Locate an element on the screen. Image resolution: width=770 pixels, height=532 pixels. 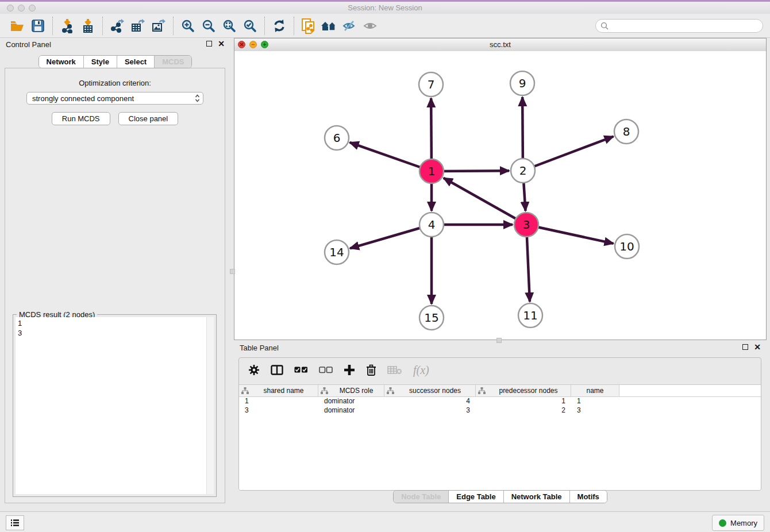
graph-node-8: 8 is located at coordinates (626, 132).